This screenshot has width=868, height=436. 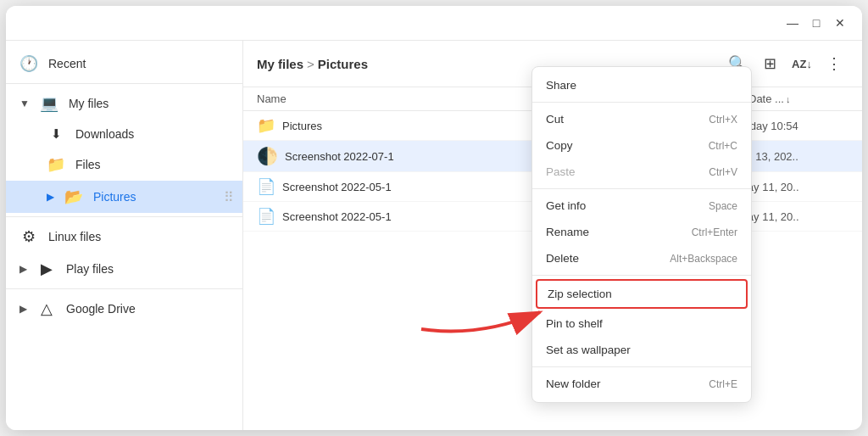 I want to click on sidebar-item-downloads: ⬇ Downloads, so click(x=124, y=134).